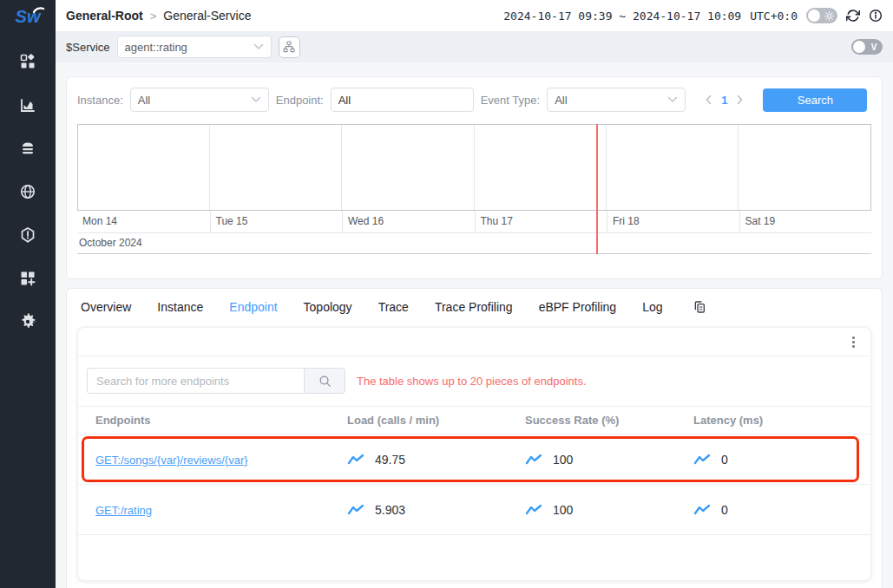 This screenshot has height=588, width=893. Describe the element at coordinates (28, 148) in the screenshot. I see `sidebar-item-database` at that location.